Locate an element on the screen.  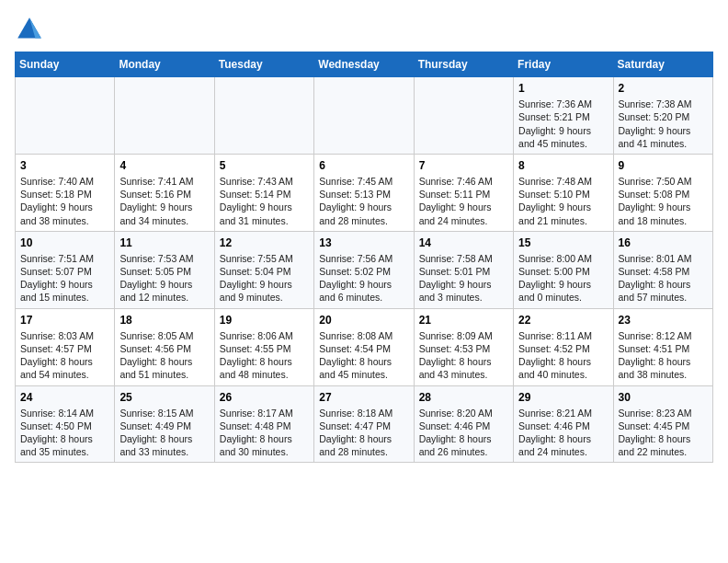
week-row-3: 10Sunrise: 7:51 AMSunset: 5:07 PMDayligh… is located at coordinates (364, 270).